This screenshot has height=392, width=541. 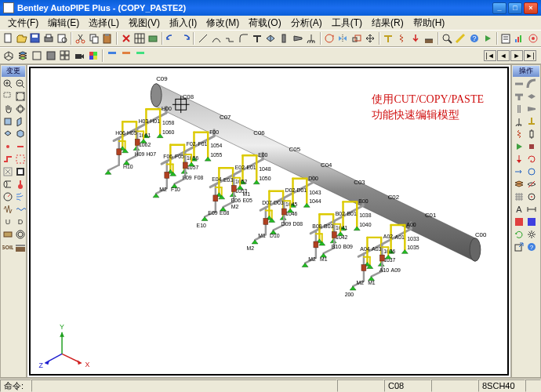 What do you see at coordinates (140, 38) in the screenshot?
I see `grid-button` at bounding box center [140, 38].